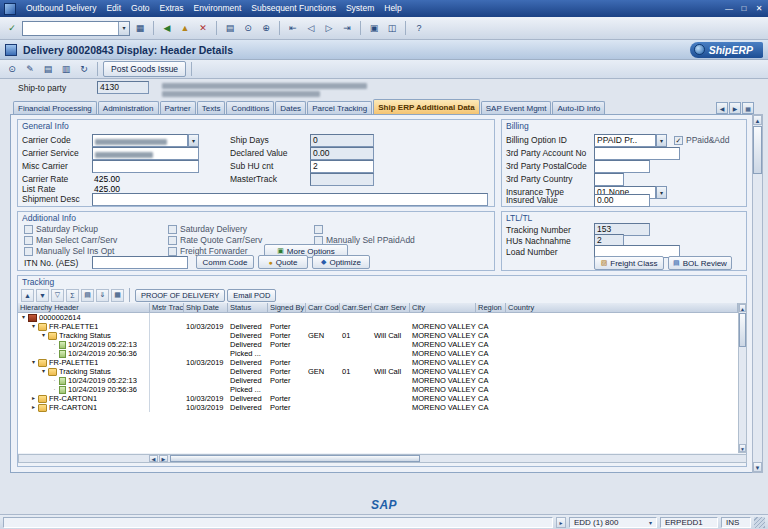  Describe the element at coordinates (172, 252) in the screenshot. I see `freight-forwarder-checkbox` at that location.